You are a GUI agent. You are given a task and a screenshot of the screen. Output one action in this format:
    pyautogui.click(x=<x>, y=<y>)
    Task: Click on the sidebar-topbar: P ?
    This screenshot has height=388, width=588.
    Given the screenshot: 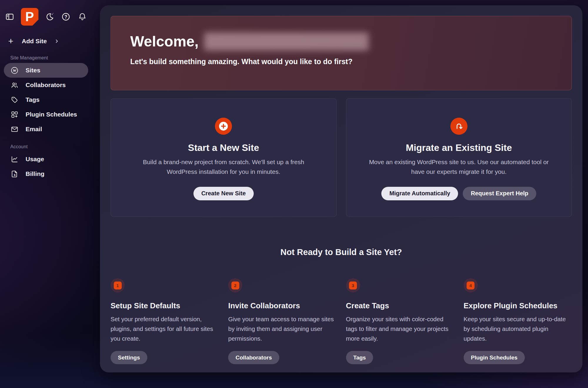 What is the action you would take?
    pyautogui.click(x=46, y=17)
    